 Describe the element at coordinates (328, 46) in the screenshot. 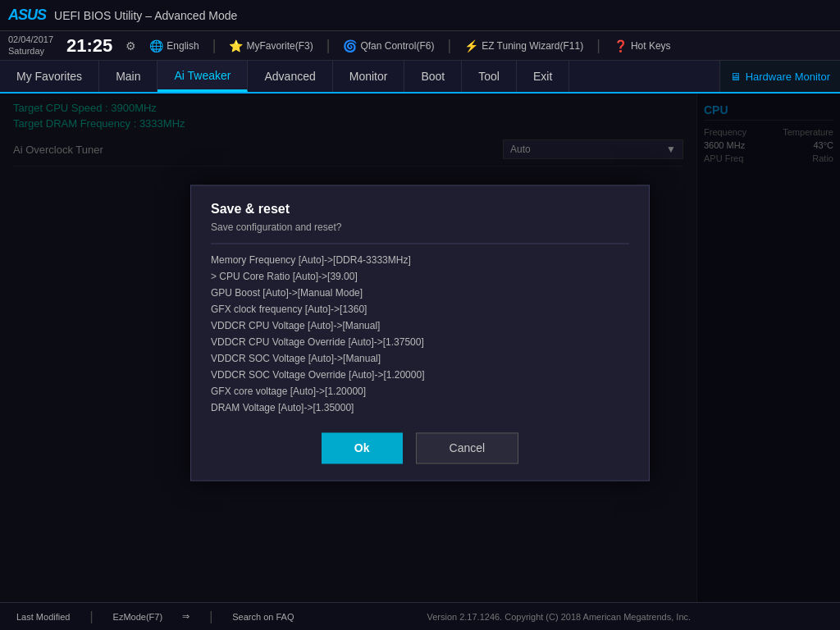

I see `sep2: |` at that location.